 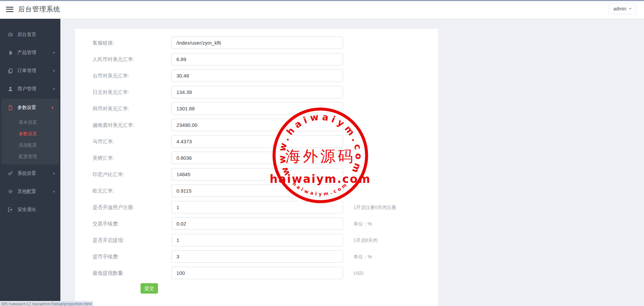 What do you see at coordinates (257, 174) in the screenshot?
I see `idr-rate-field` at bounding box center [257, 174].